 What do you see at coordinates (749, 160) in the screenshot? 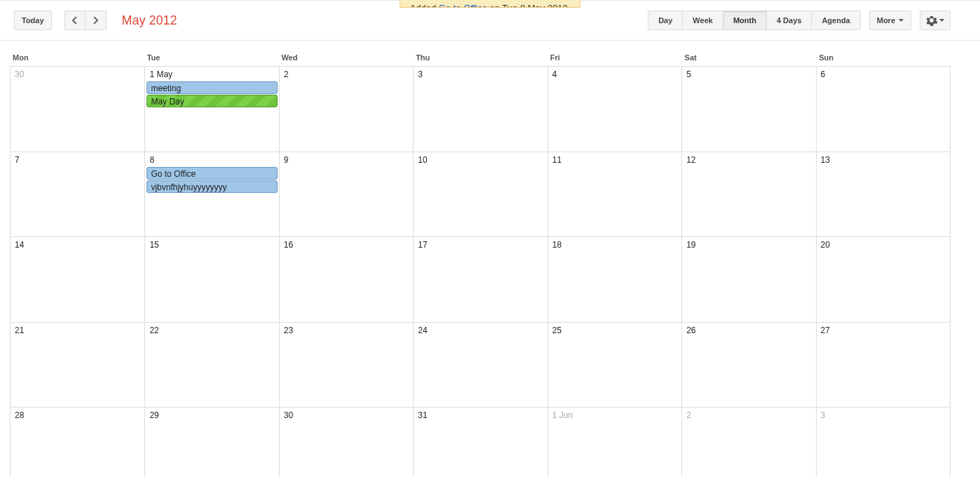
I see `date-label: 12` at bounding box center [749, 160].